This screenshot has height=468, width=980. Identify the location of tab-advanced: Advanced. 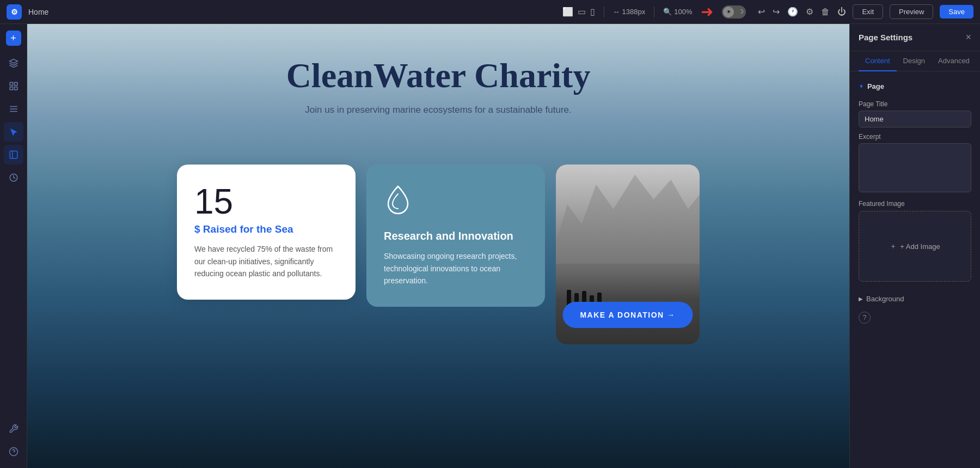
(954, 61).